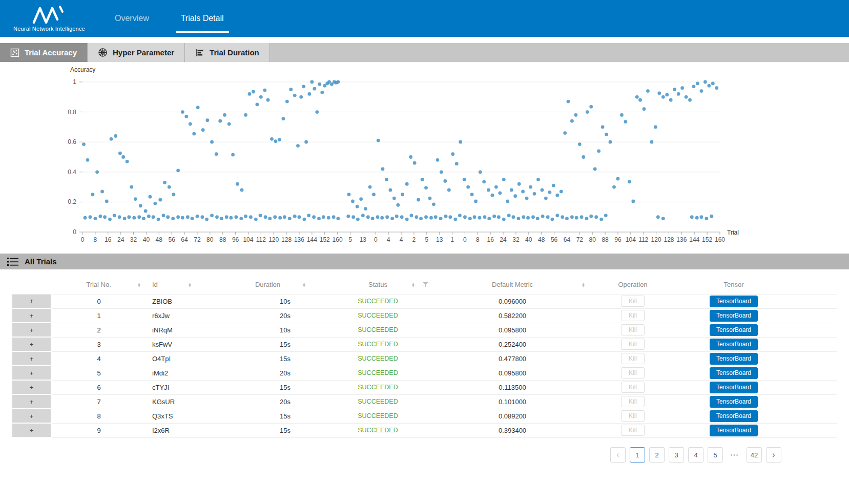 This screenshot has width=849, height=504. I want to click on svg-text: 64, so click(567, 240).